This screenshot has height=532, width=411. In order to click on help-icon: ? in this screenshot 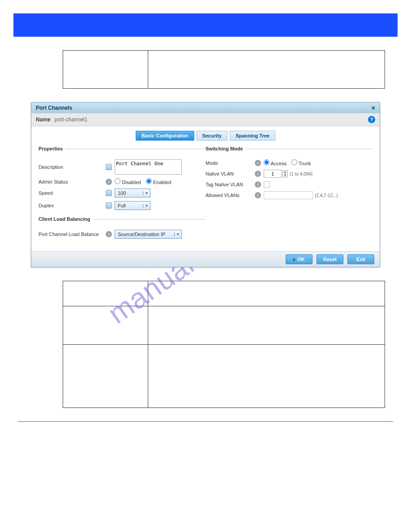, I will do `click(372, 120)`.